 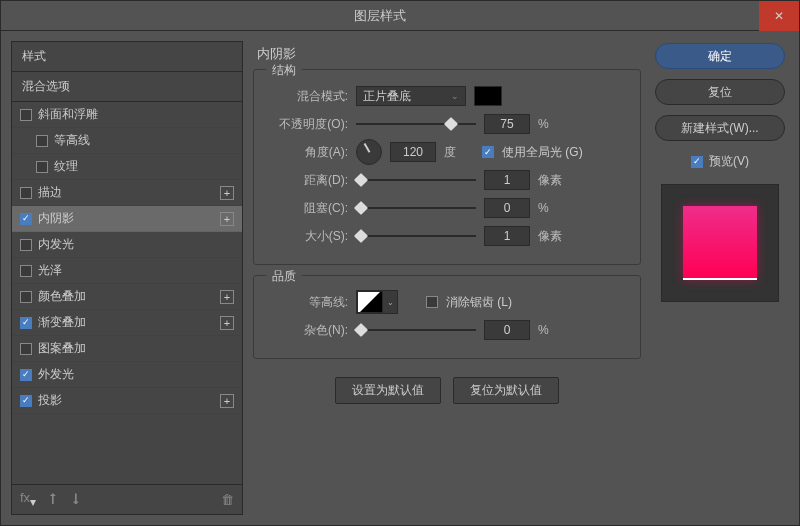 What do you see at coordinates (127, 271) in the screenshot?
I see `sidebar-item-6: 光泽` at bounding box center [127, 271].